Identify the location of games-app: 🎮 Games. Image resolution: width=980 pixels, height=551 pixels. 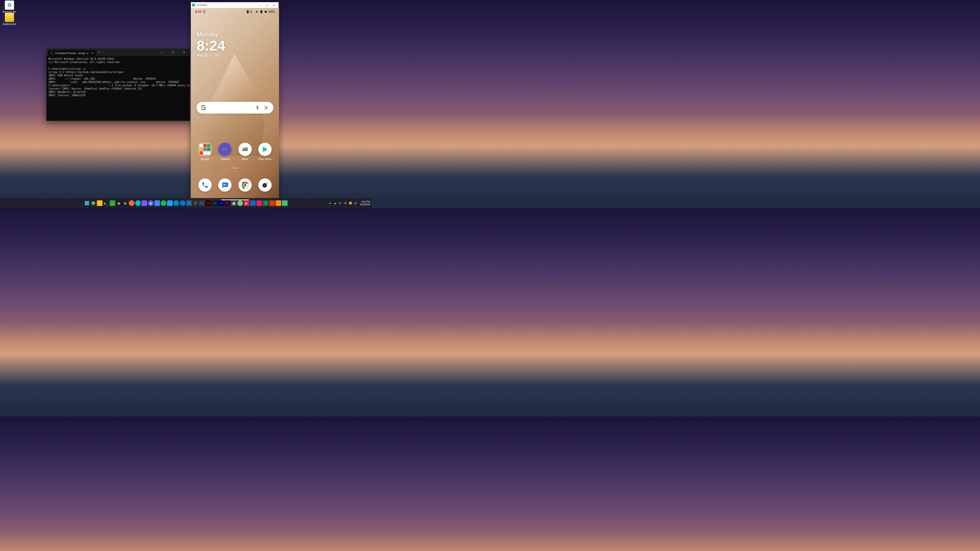
(225, 151).